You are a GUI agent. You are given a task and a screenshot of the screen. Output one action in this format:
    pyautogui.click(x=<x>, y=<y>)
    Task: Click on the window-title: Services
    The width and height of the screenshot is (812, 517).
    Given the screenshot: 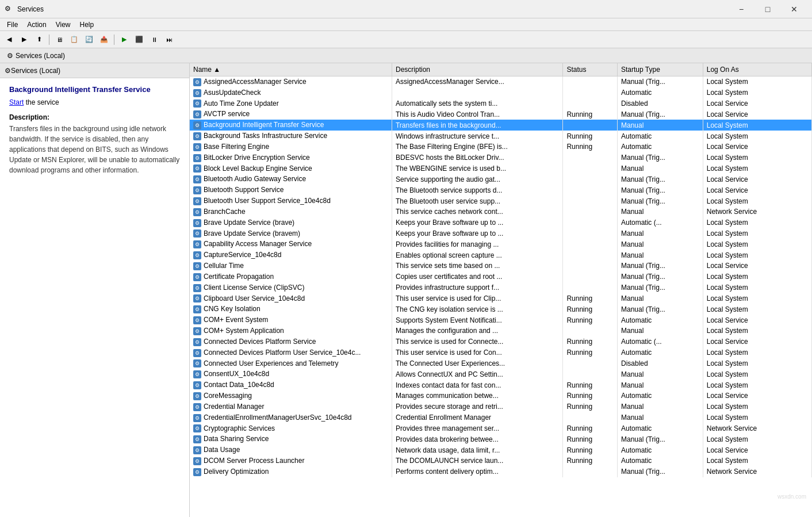 What is the action you would take?
    pyautogui.click(x=373, y=9)
    